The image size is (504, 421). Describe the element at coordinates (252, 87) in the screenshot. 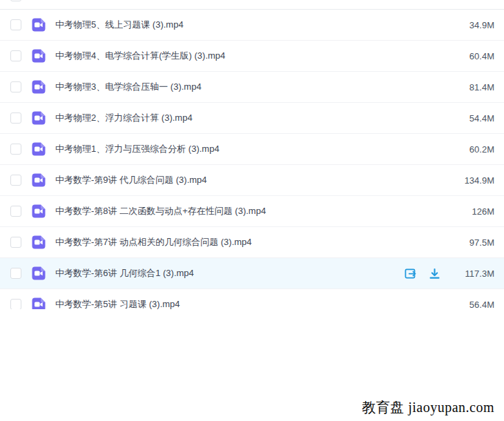

I see `file-row: 中考物理3、电学综合压轴一 (3).mp4 81.4M` at that location.